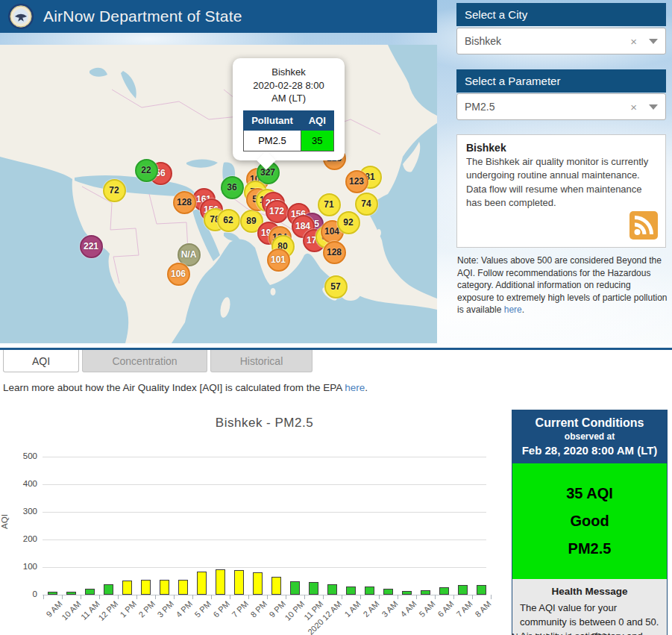  Describe the element at coordinates (90, 610) in the screenshot. I see `chart-x-tick-label: 11 AM` at that location.